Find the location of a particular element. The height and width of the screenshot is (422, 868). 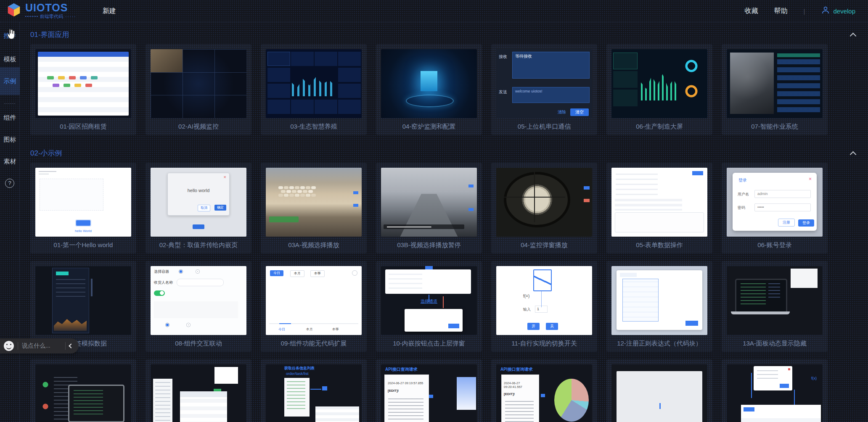

example-card: 12-注册正则表达式（代码块） is located at coordinates (659, 306).